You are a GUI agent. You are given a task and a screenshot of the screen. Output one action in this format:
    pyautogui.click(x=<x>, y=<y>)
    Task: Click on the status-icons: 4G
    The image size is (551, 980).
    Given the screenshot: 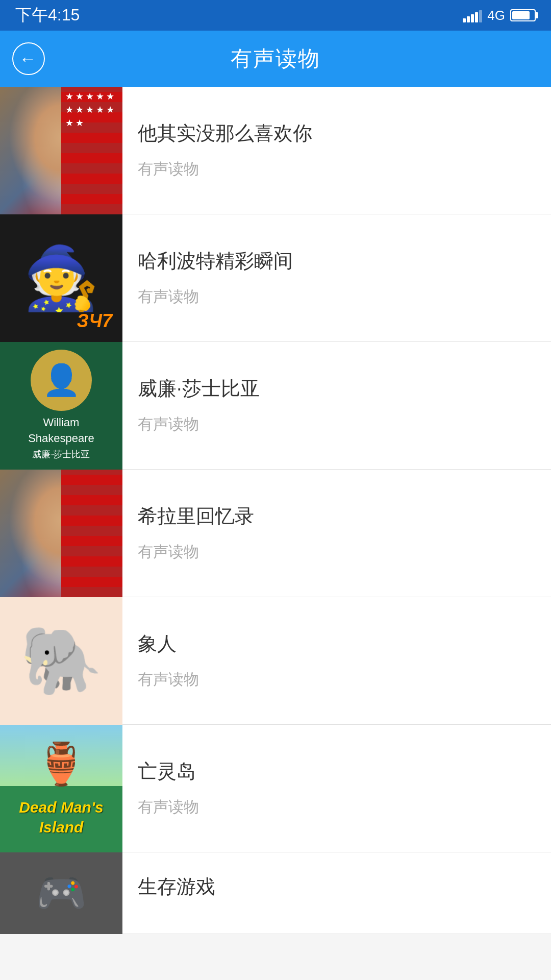 What is the action you would take?
    pyautogui.click(x=499, y=15)
    